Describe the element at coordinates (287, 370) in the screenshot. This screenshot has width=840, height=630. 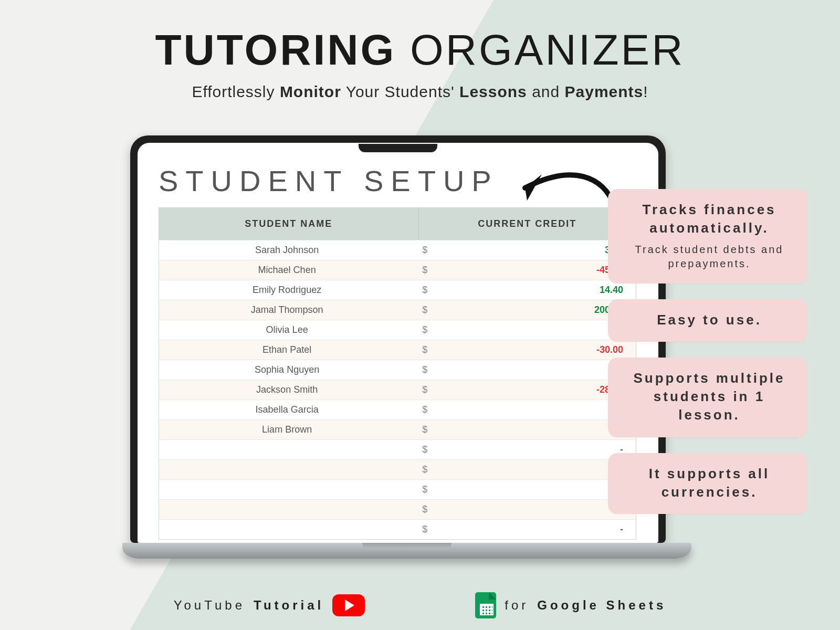
I see `cell-student-name: Sophia Nguyen` at that location.